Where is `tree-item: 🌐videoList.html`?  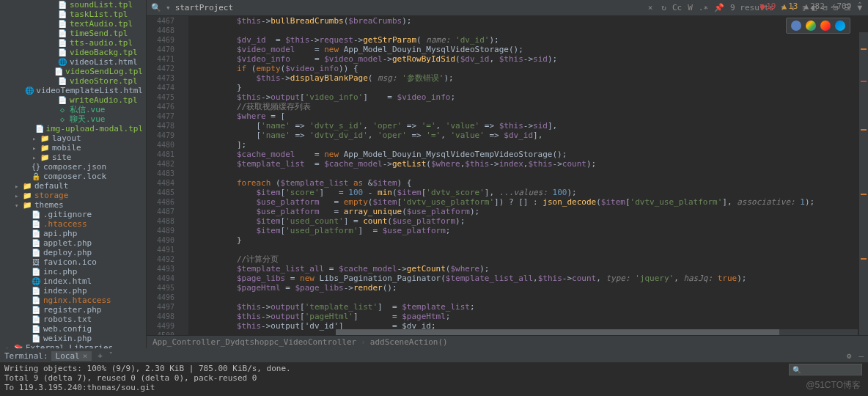
tree-item: 🌐videoList.html is located at coordinates (75, 62).